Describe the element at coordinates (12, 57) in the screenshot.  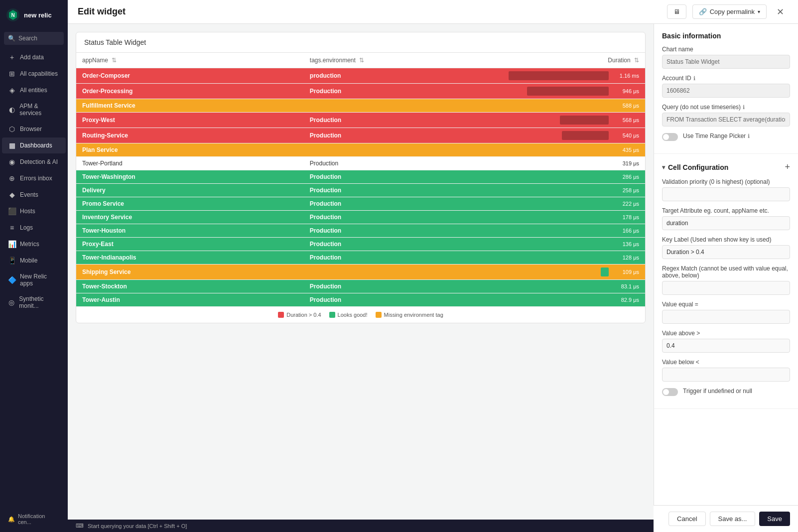
I see `add-data-icon: +` at that location.